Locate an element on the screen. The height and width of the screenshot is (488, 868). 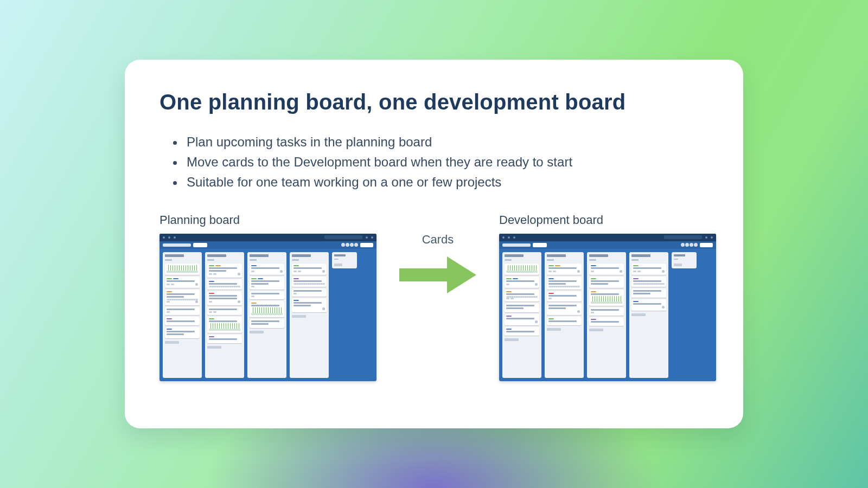
bullet-list: Plan upcoming tasks in the planning boar… is located at coordinates (434, 162).